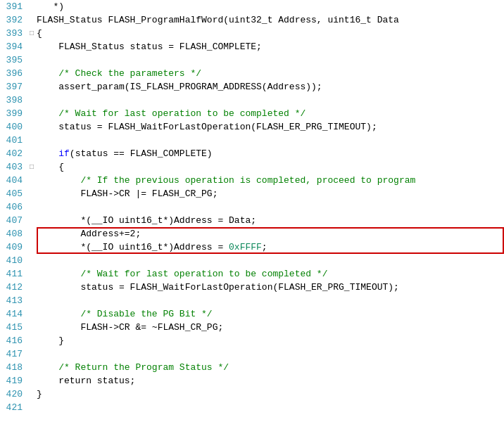 This screenshot has width=504, height=429. Describe the element at coordinates (252, 328) in the screenshot. I see `code-line-415: 415 FLASH->CR &= ~FLASH_CR_PG;` at that location.